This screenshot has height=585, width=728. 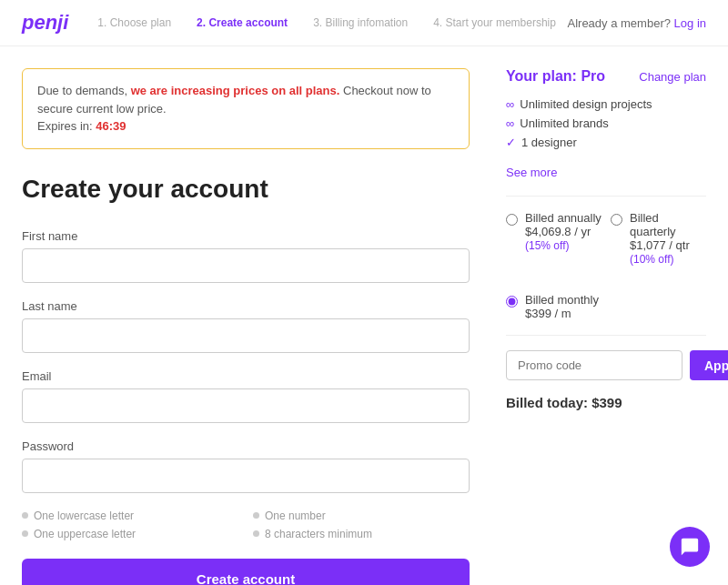 I want to click on your-plan-title: Your plan: Pro, so click(x=555, y=76).